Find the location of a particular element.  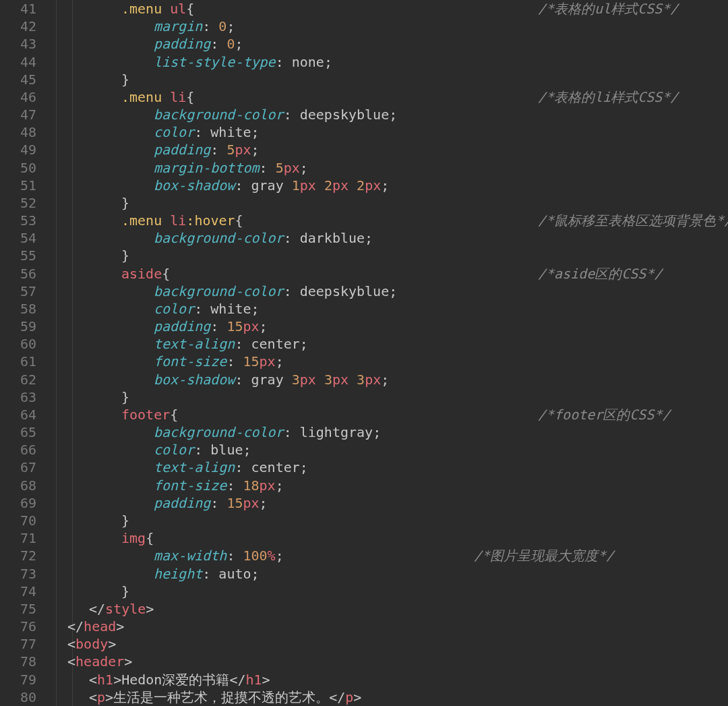

token-tag: header is located at coordinates (100, 661).